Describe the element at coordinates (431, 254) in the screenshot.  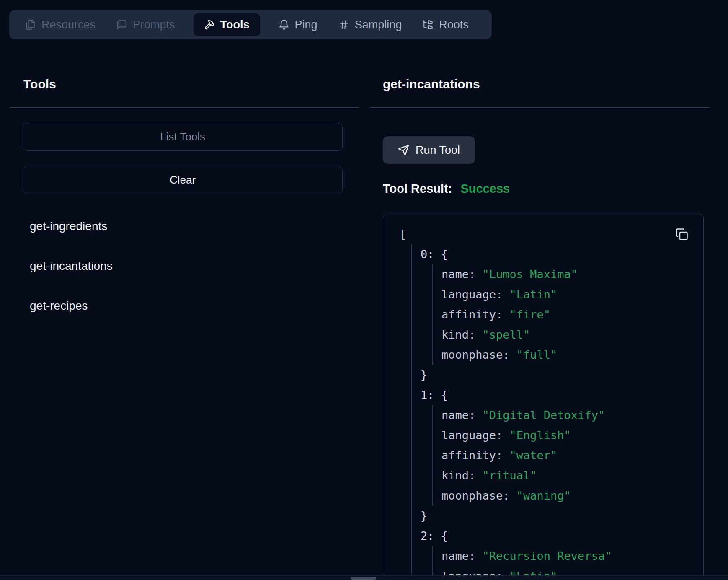
I see `json-index: 0:` at that location.